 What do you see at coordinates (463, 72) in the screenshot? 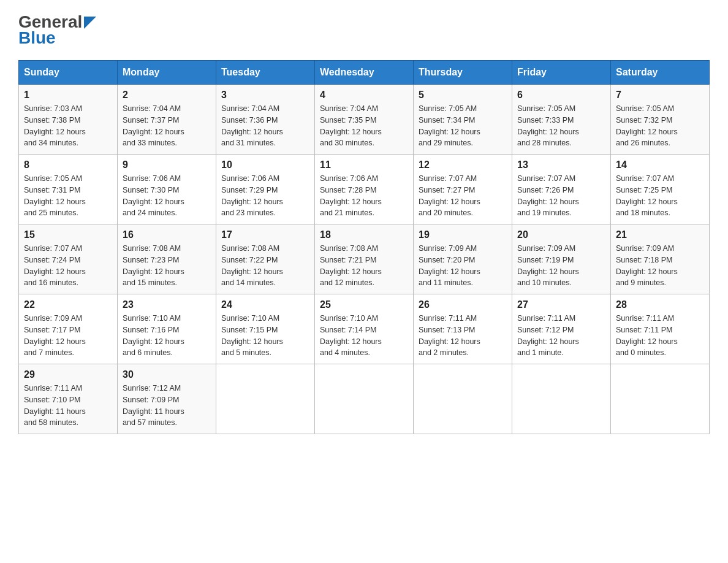
I see `column-header-thursday: Thursday` at bounding box center [463, 72].